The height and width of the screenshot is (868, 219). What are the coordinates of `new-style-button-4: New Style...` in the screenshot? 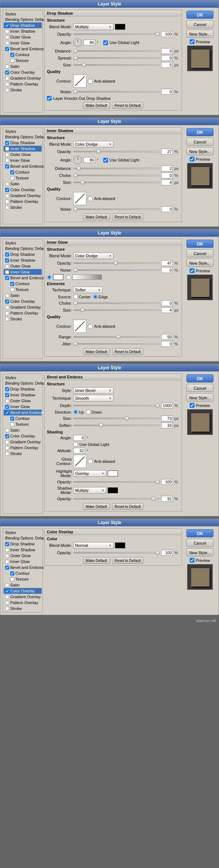 It's located at (200, 397).